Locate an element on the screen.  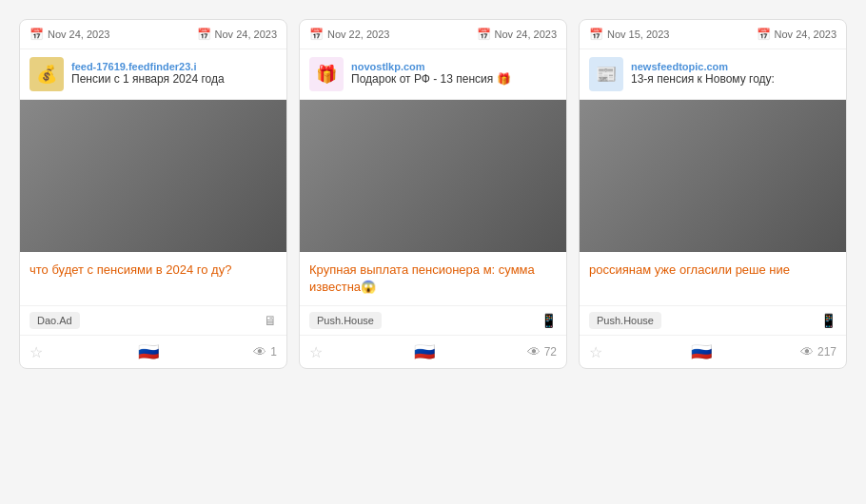
card-header: 📅 Nov 15, 2023 📅 Nov 24, 2023 is located at coordinates (713, 34).